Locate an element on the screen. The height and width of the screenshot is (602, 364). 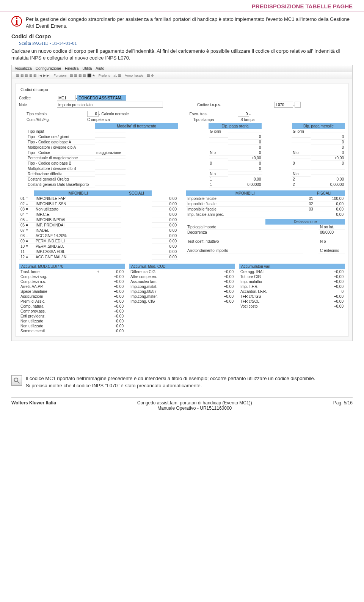
param-row: Tipo - Codice dato base A 0 0 is located at coordinates (186, 142).